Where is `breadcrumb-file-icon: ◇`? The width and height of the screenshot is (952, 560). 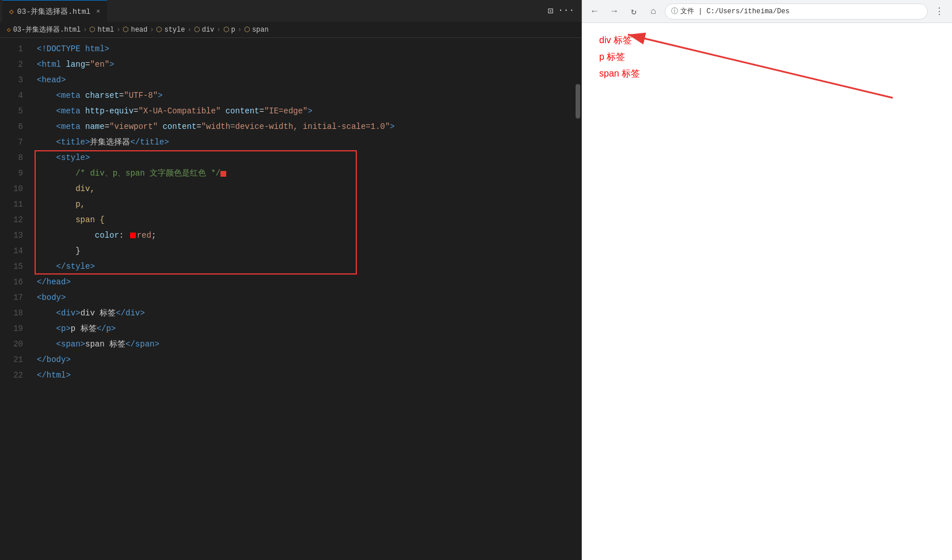 breadcrumb-file-icon: ◇ is located at coordinates (9, 30).